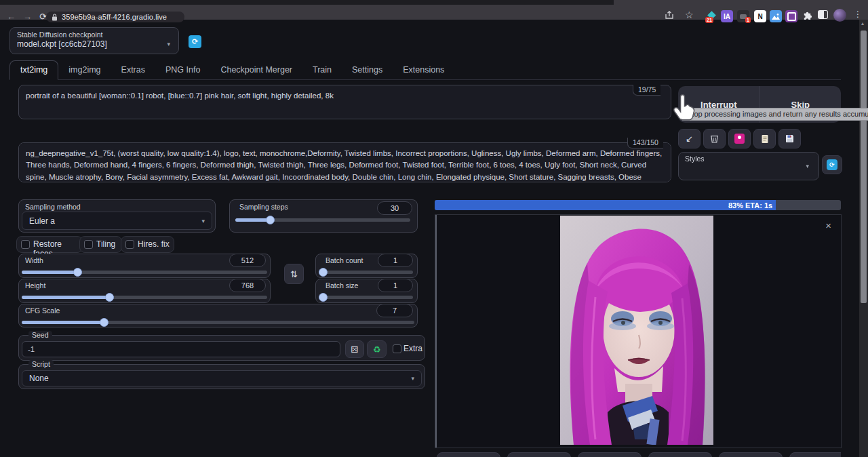  Describe the element at coordinates (711, 16) in the screenshot. I see `extension-pin-icon: 21` at that location.